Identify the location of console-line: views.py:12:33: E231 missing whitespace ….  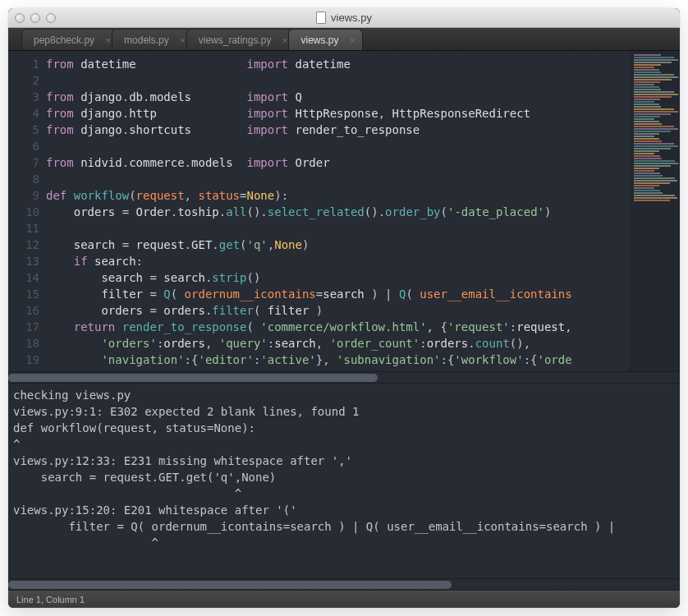
(344, 461).